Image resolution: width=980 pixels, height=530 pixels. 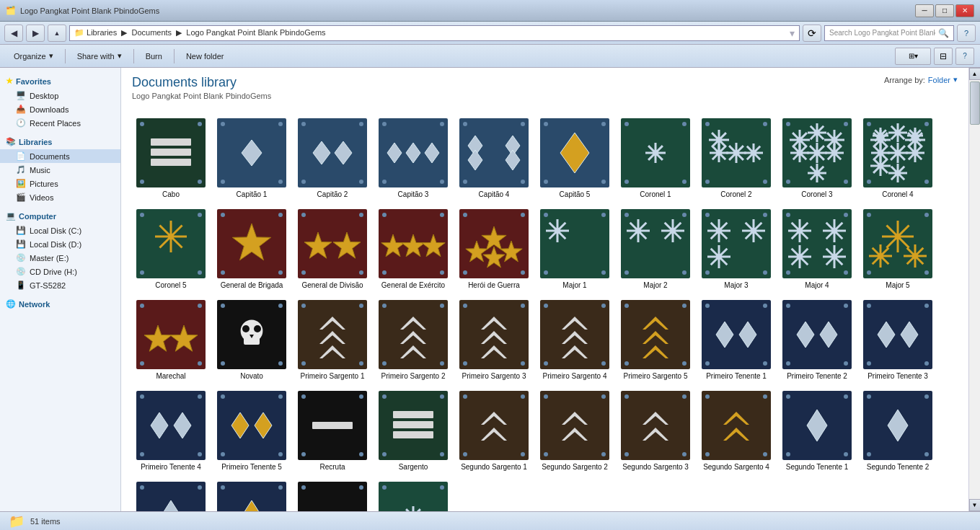 I want to click on icon-item-29: Primeiro Tenente 3, so click(x=898, y=340).